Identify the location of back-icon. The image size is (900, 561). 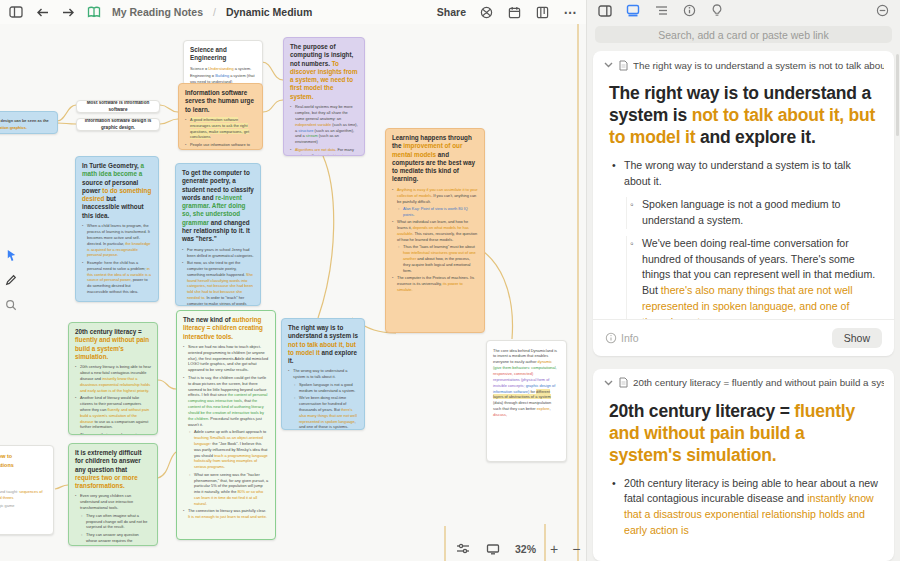
(42, 12).